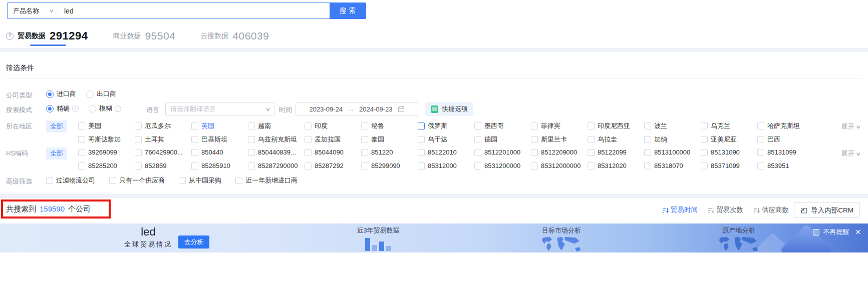  What do you see at coordinates (816, 232) in the screenshot?
I see `dismiss-checkbox` at bounding box center [816, 232].